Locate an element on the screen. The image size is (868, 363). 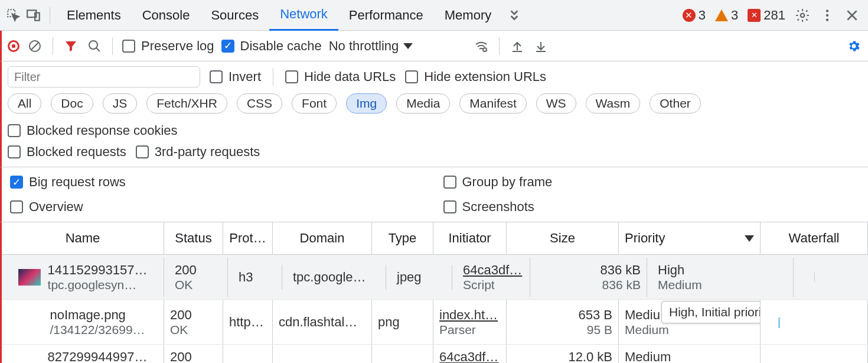
blocked-requests-option: Blocked requests is located at coordinates (67, 152).